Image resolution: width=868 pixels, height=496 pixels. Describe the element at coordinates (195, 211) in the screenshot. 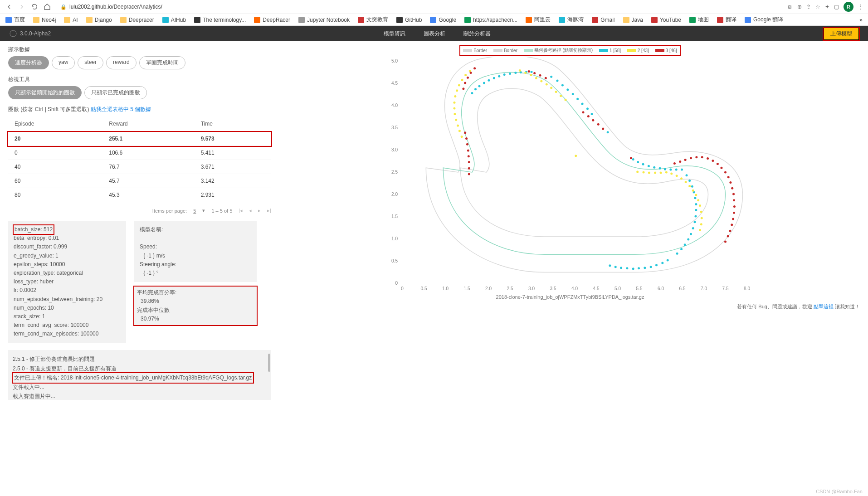

I see `pager-size: 5` at that location.